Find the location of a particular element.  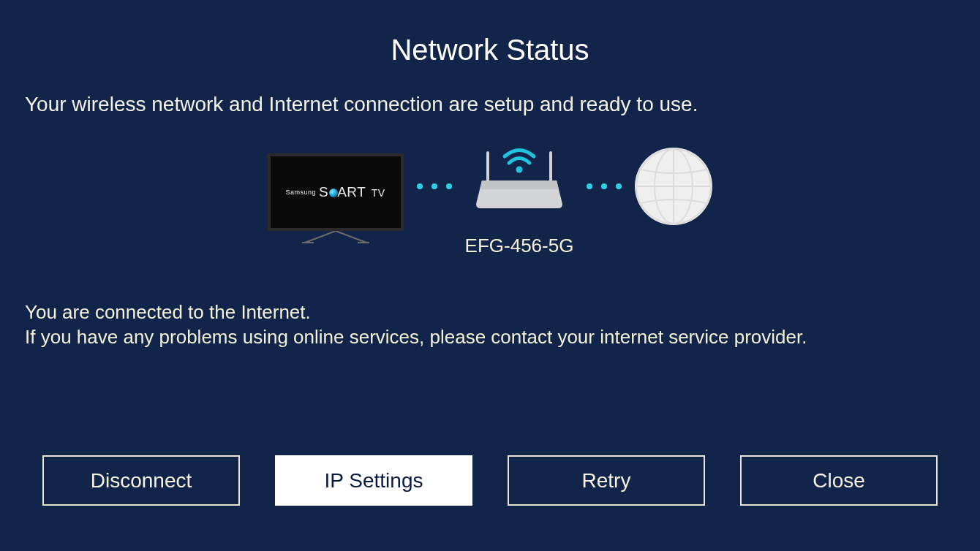

wifi-icon is located at coordinates (519, 162).